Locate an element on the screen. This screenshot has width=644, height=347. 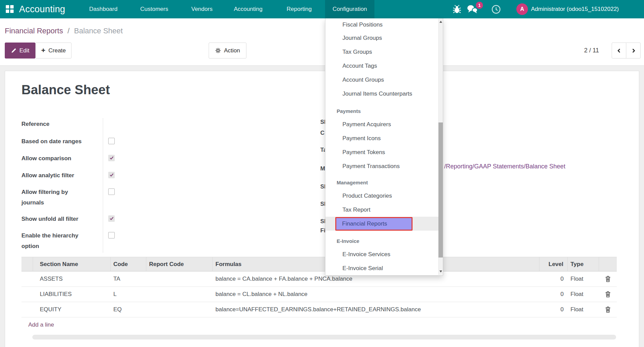
dropdown-item-financial-reports: Financial Reports is located at coordinates (384, 224).